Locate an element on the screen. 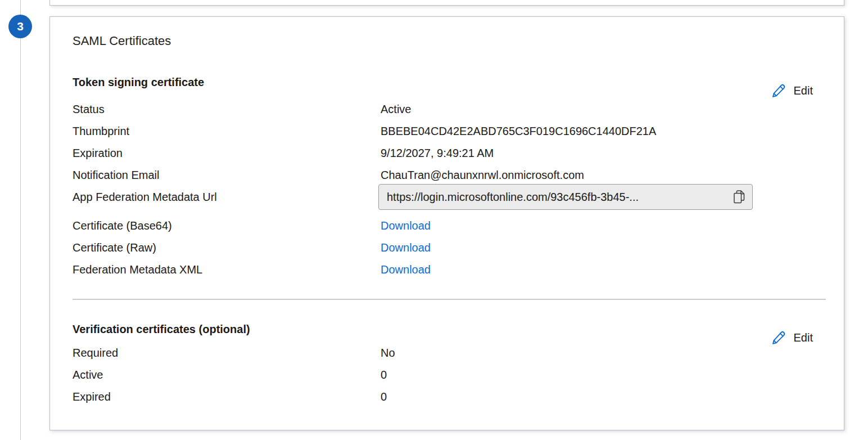 The width and height of the screenshot is (868, 440). certificate-raw-row: Certificate (Raw) Download is located at coordinates (443, 248).